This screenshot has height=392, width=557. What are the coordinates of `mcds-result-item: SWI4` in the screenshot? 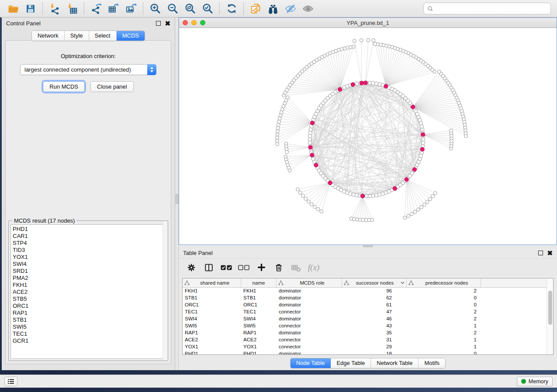 It's located at (89, 264).